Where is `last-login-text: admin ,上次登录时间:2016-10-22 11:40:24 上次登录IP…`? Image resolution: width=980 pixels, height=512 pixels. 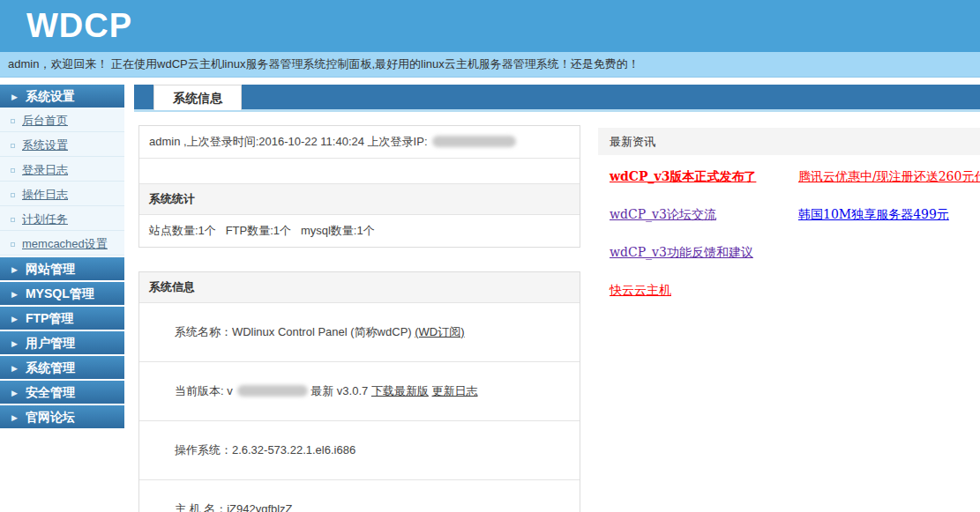 last-login-text: admin ,上次登录时间:2016-10-22 11:40:24 上次登录IP… is located at coordinates (288, 141).